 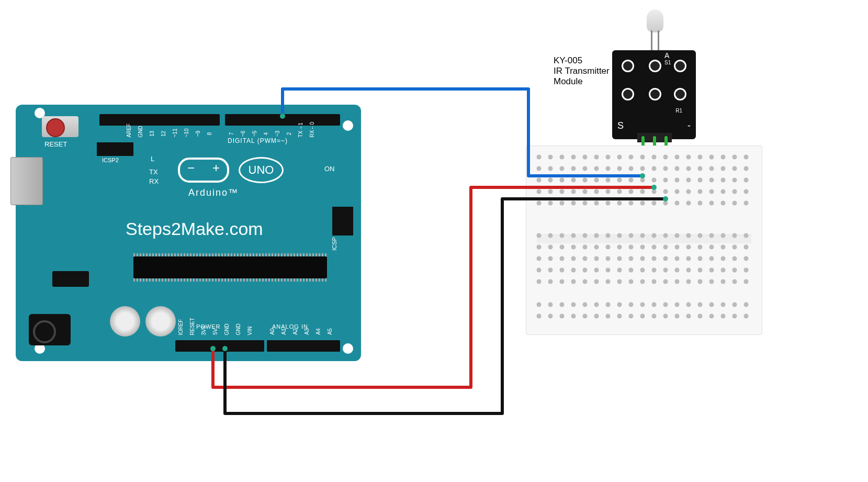 I want to click on on-led-label: ON, so click(x=330, y=169).